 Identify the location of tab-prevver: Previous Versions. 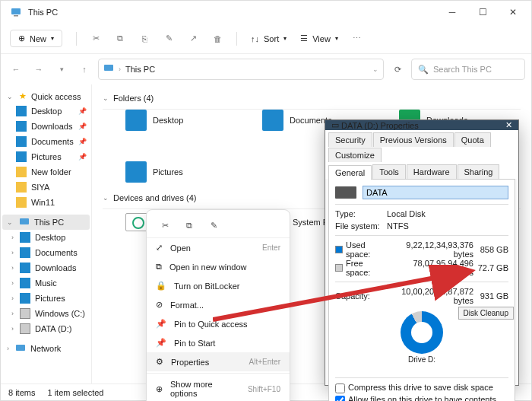
(413, 140).